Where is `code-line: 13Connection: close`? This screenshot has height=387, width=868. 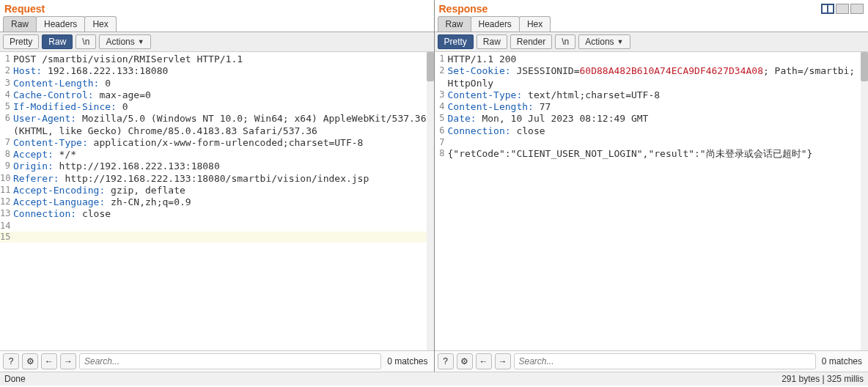 code-line: 13Connection: close is located at coordinates (217, 214).